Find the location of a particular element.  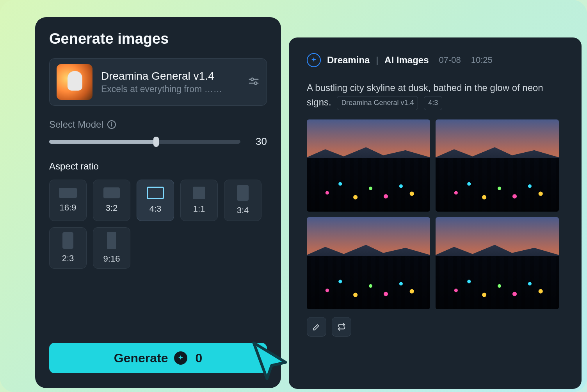

aspect-ratio-3-2: 3:2 is located at coordinates (112, 200).